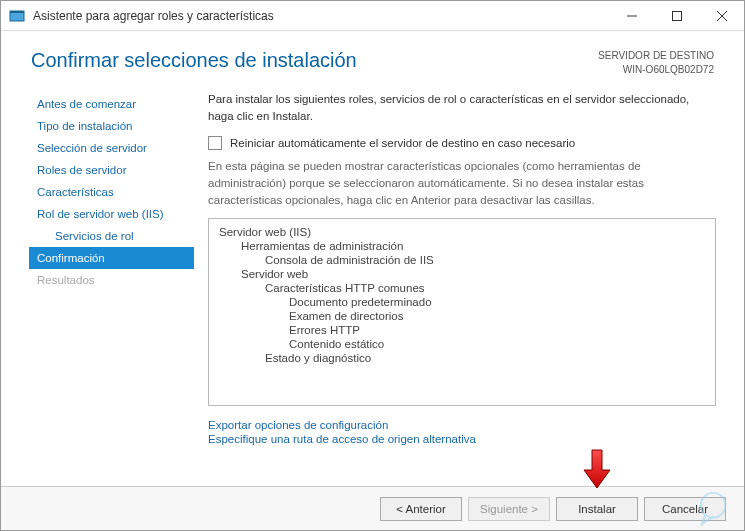  I want to click on window-controls, so click(676, 16).